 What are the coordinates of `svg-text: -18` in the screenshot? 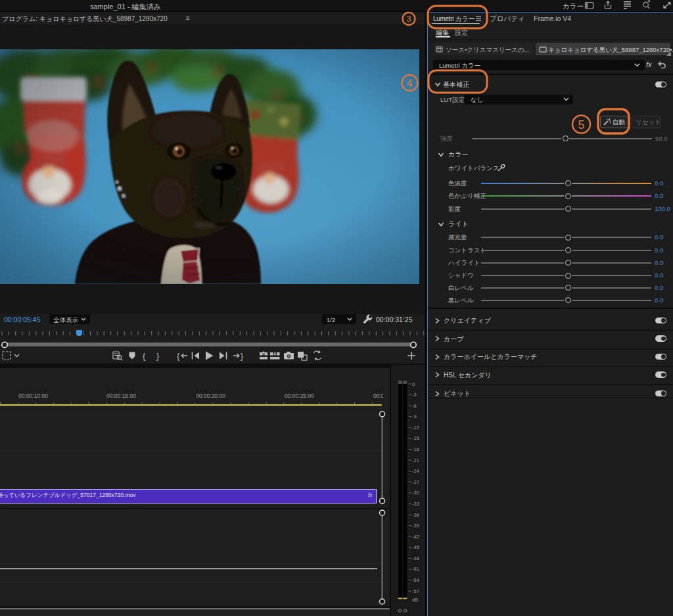 It's located at (415, 450).